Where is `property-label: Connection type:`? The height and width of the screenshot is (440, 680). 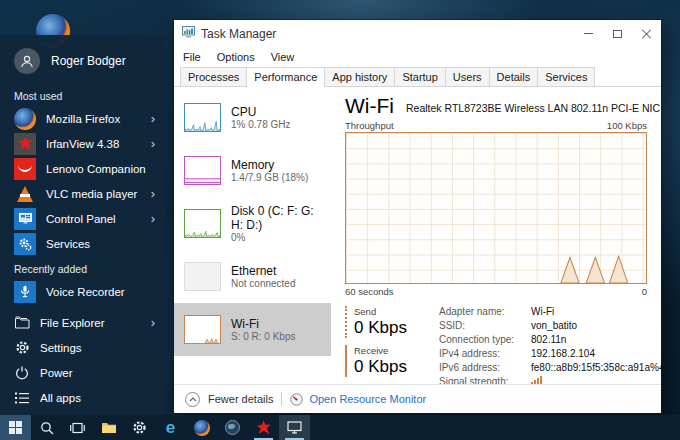 property-label: Connection type: is located at coordinates (481, 340).